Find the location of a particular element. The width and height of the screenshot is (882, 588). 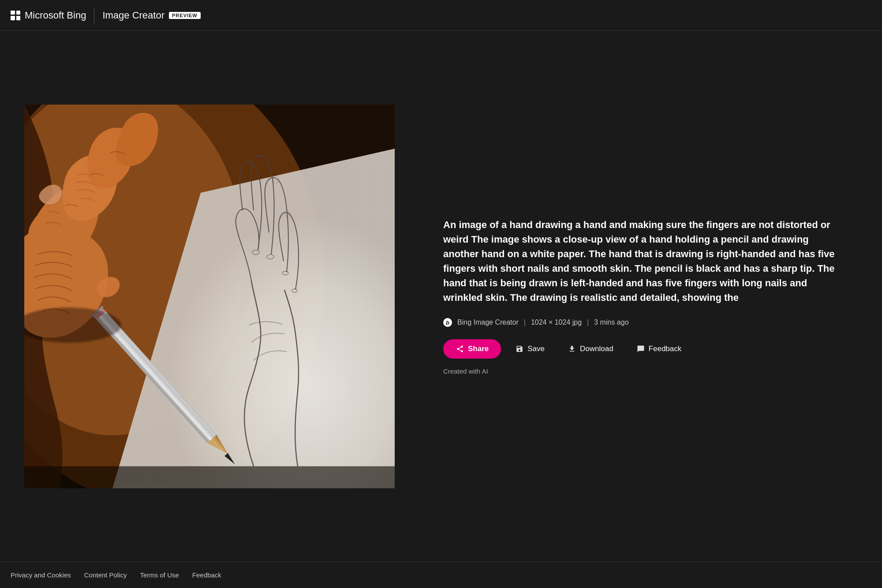

download-icon is located at coordinates (572, 349).